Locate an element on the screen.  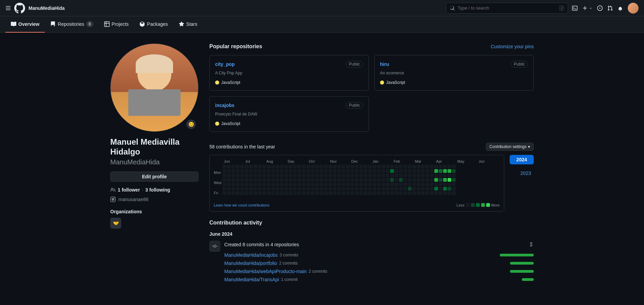
year-2024-button: 2024 is located at coordinates (522, 160).